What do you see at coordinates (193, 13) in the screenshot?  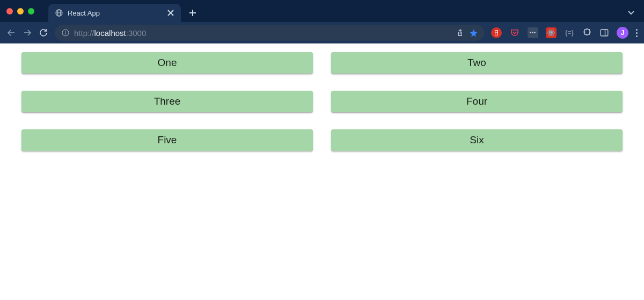 I see `plus-icon` at bounding box center [193, 13].